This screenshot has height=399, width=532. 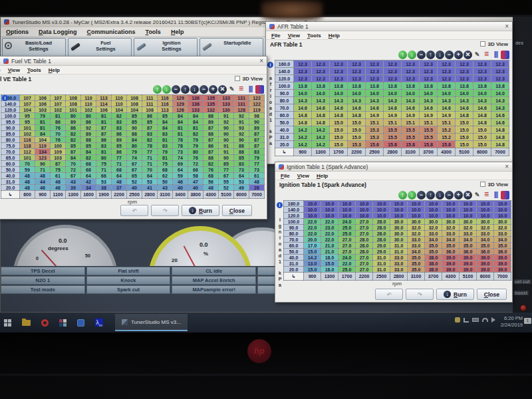 I want to click on table-cell: 14.2, so click(x=321, y=130).